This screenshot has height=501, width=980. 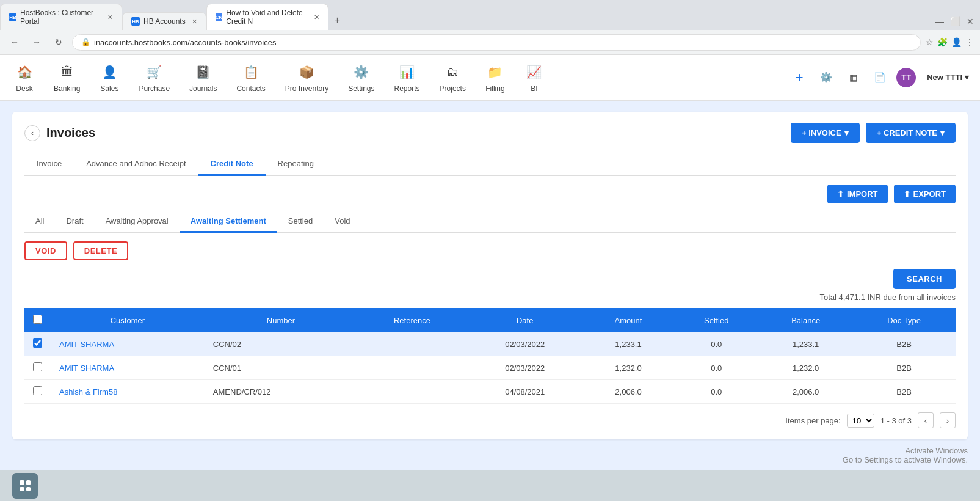 What do you see at coordinates (495, 72) in the screenshot?
I see `filling-icon: 📁` at bounding box center [495, 72].